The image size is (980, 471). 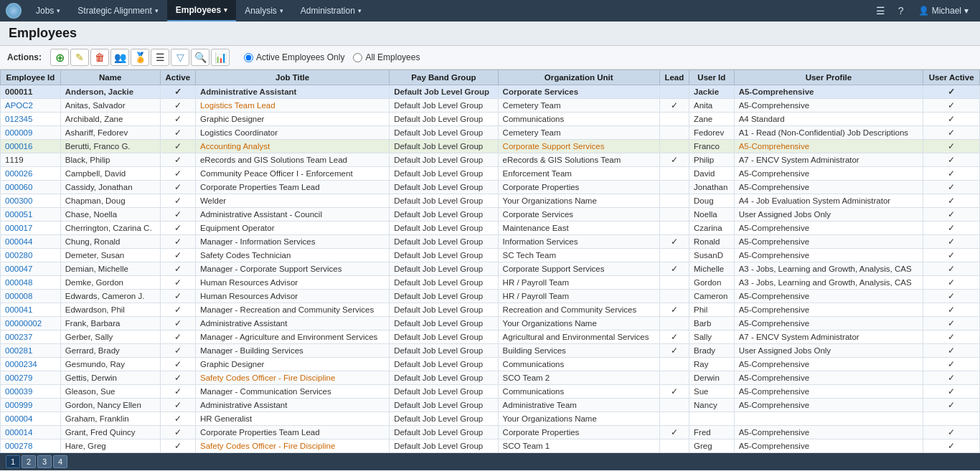 What do you see at coordinates (491, 364) in the screenshot?
I see `table-row: 0000234 Gesmundo, Ray ✓ Graphic Designer…` at bounding box center [491, 364].